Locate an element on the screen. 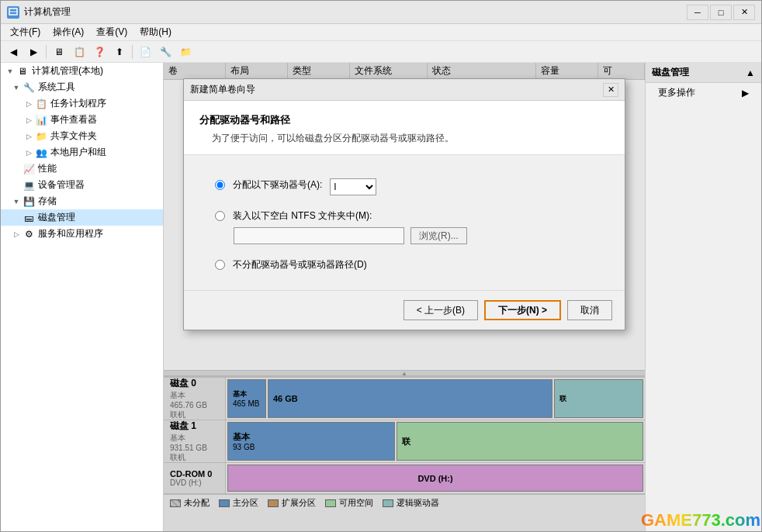 Image resolution: width=762 pixels, height=532 pixels. toolbar-btn6: 🔧 is located at coordinates (165, 52).